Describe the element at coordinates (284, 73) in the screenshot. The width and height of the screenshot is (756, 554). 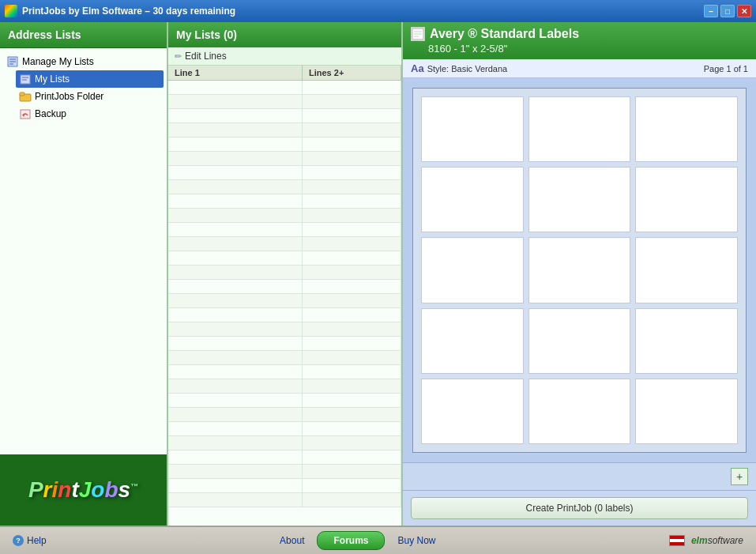
I see `table-header: Line 1 Lines 2+` at that location.